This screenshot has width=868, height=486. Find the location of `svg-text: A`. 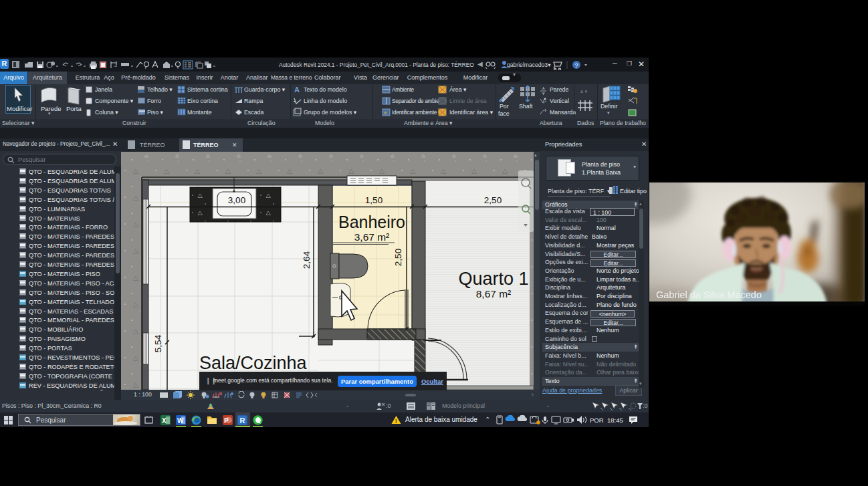

svg-text: A is located at coordinates (297, 90).